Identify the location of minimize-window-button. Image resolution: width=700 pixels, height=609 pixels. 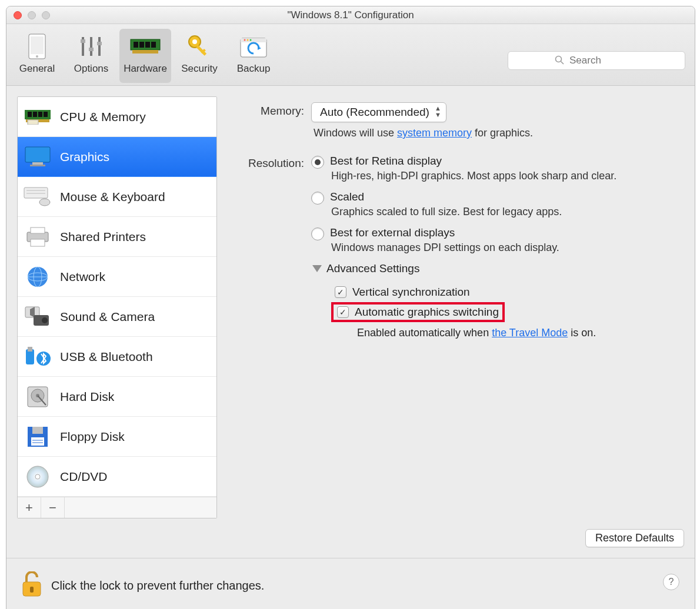
(32, 15).